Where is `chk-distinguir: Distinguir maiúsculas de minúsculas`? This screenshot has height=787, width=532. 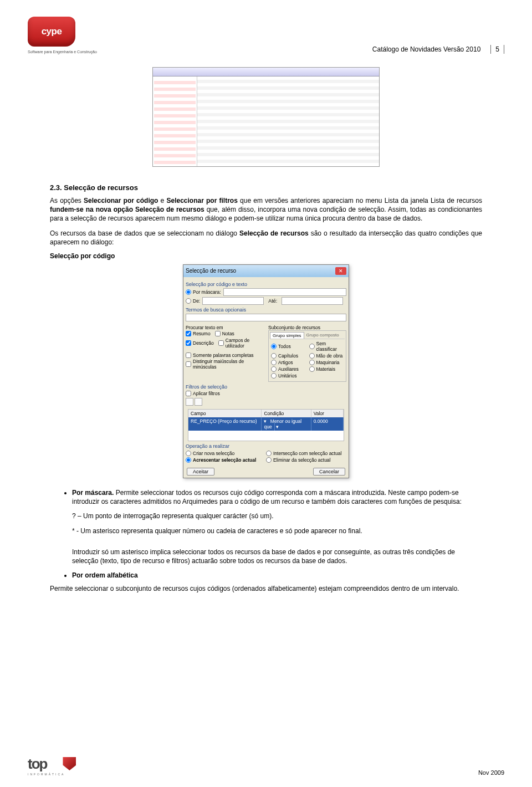
chk-distinguir: Distinguir maiúsculas de minúsculas is located at coordinates (225, 364).